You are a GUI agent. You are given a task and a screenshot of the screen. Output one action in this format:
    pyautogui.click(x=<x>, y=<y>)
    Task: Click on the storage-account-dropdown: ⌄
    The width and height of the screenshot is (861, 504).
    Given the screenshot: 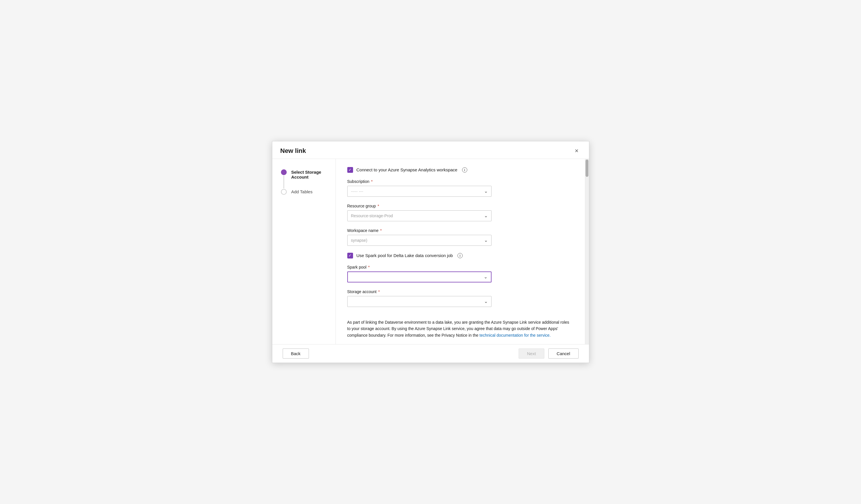 What is the action you would take?
    pyautogui.click(x=420, y=301)
    